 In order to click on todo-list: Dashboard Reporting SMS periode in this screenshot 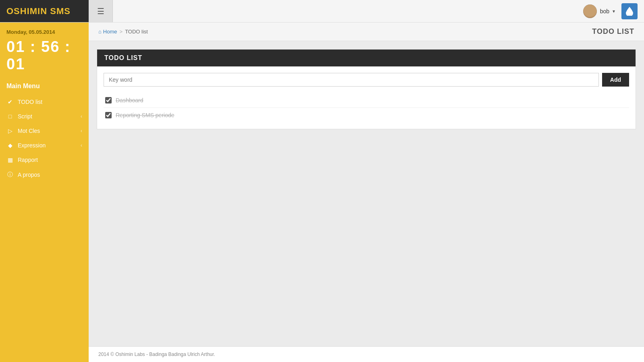, I will do `click(366, 108)`.